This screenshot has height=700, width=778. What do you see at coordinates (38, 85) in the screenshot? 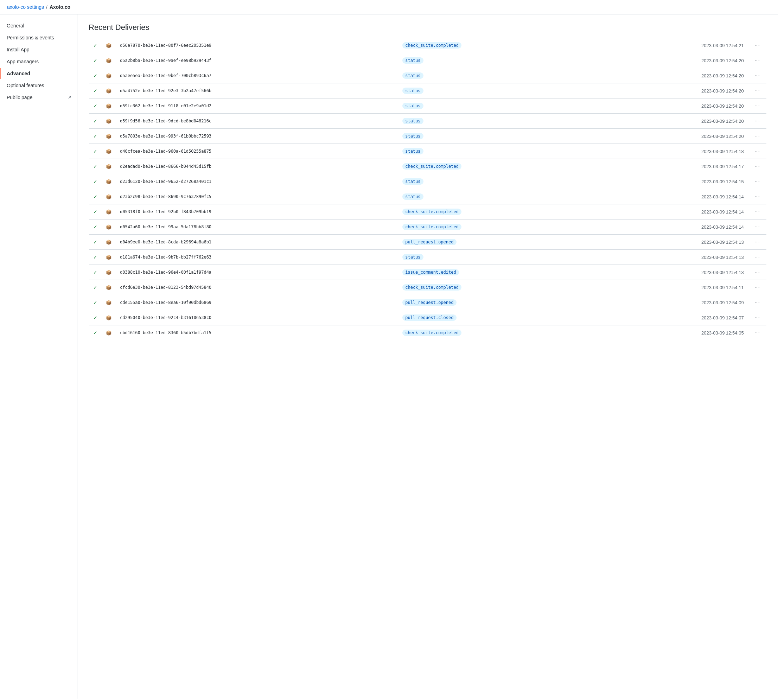
I see `sidebar-item-optional-features: Optional features` at bounding box center [38, 85].